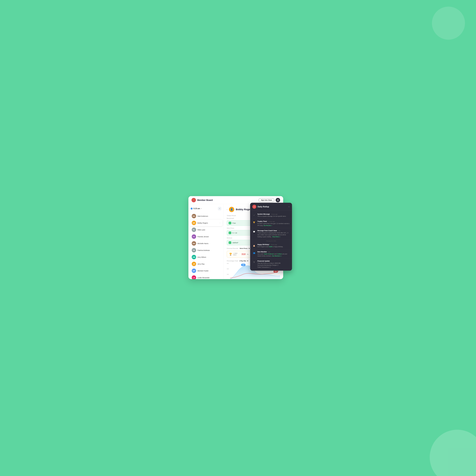  What do you see at coordinates (273, 216) in the screenshot?
I see `system-text: This is a system message, for non-specif…` at bounding box center [273, 216].